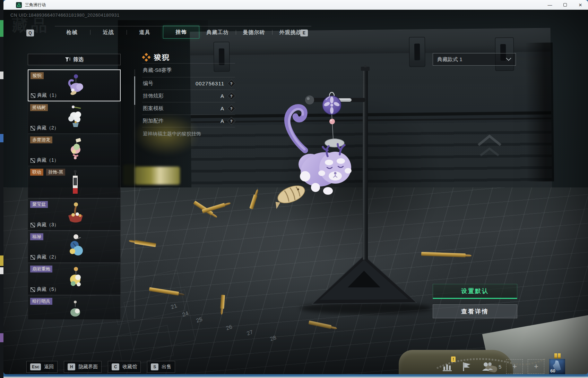 This screenshot has height=378, width=588. What do you see at coordinates (181, 32) in the screenshot?
I see `tab-charms: 挂饰` at bounding box center [181, 32].